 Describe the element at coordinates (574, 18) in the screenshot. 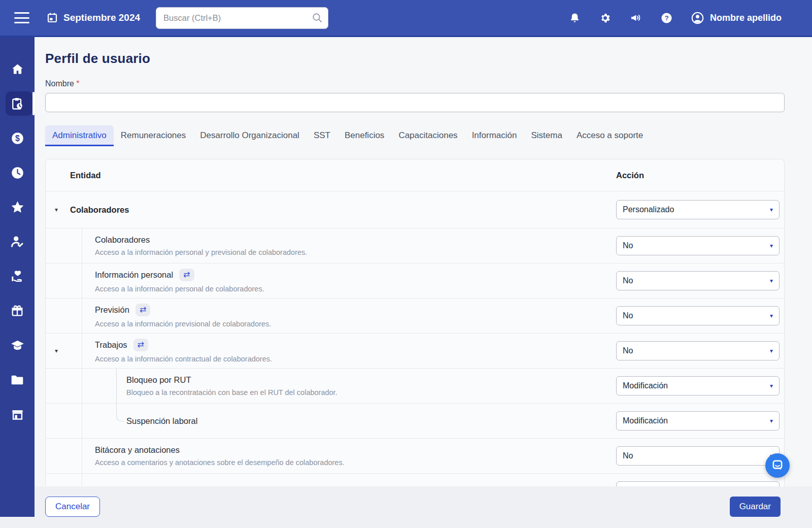

I see `notifications-bell-icon` at that location.